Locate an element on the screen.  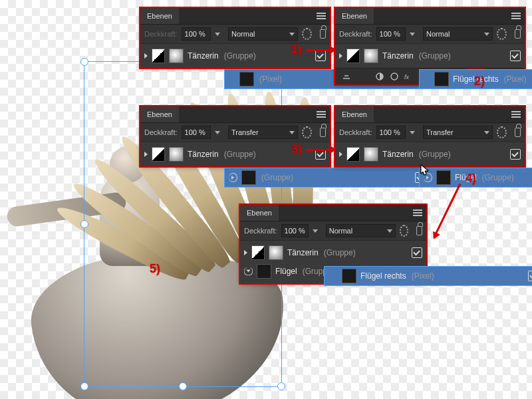
mask-icon is located at coordinates (394, 76).